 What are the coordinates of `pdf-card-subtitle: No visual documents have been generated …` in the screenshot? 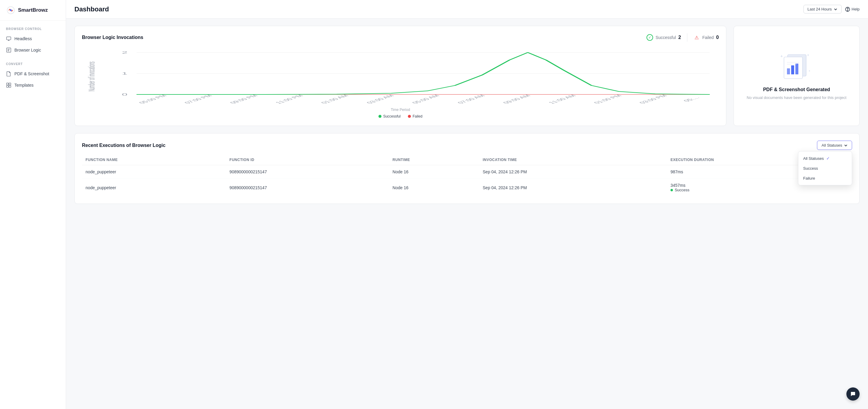 It's located at (797, 98).